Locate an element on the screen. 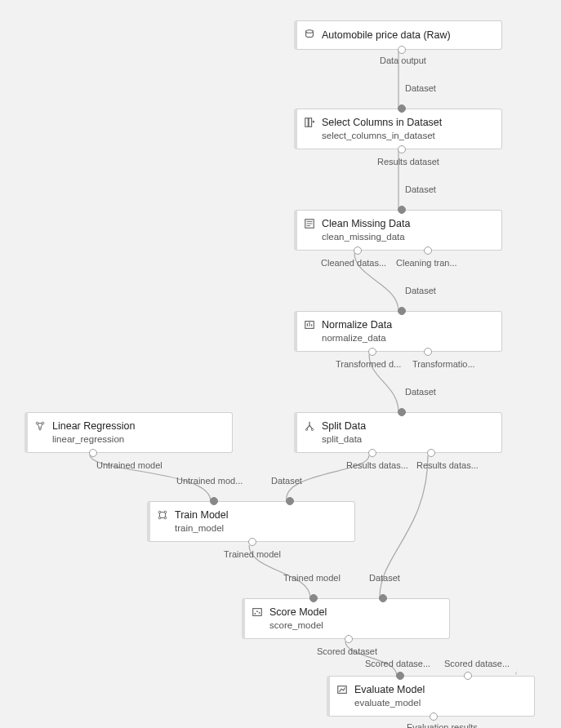 This screenshot has width=561, height=728. node-title: Automobile price data (Raw) is located at coordinates (407, 35).